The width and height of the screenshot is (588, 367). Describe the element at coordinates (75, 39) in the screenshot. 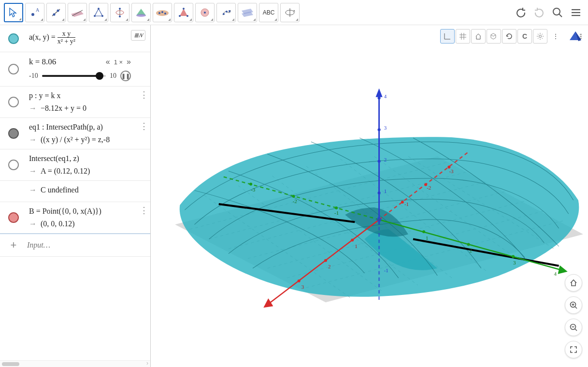

I see `row-surface-a: a(x, y) = x y x² + y² ≣𝑁` at that location.